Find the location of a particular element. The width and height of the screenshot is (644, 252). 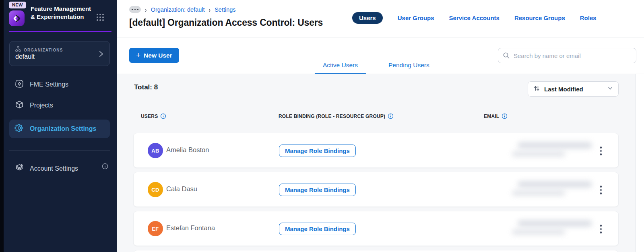

fme-logo-icon is located at coordinates (17, 19).